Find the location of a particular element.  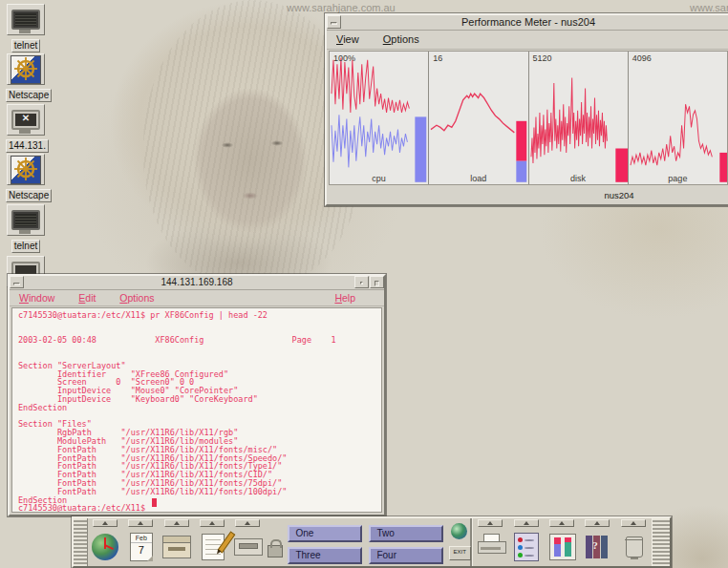

panel-slot-filemanager is located at coordinates (178, 542).